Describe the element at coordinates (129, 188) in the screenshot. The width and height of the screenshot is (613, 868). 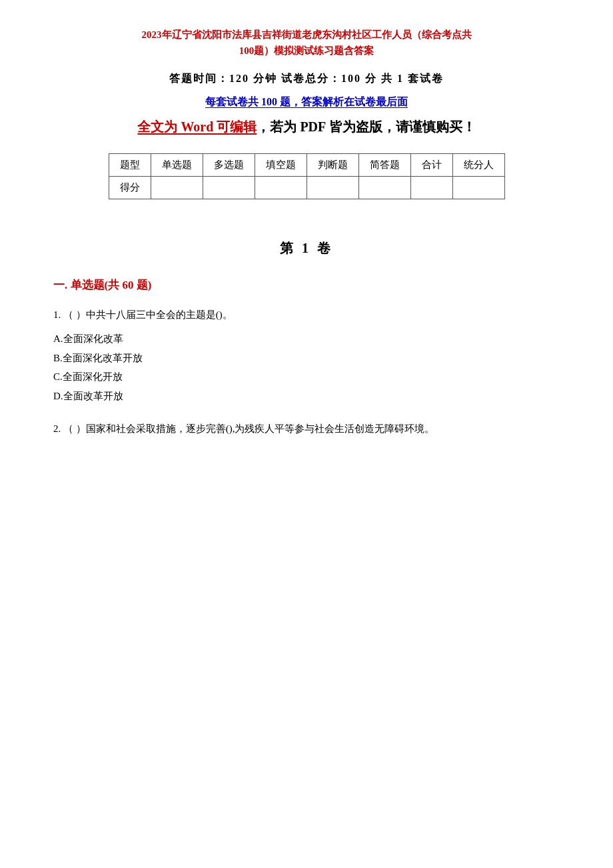
I see `row-label: 得分` at that location.